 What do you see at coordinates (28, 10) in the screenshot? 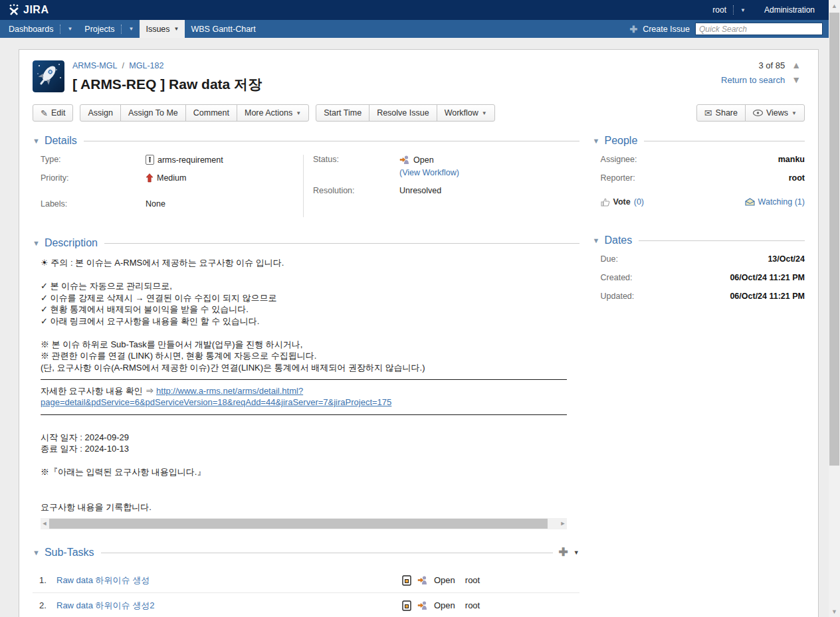
I see `jira-logo: JIRA` at bounding box center [28, 10].